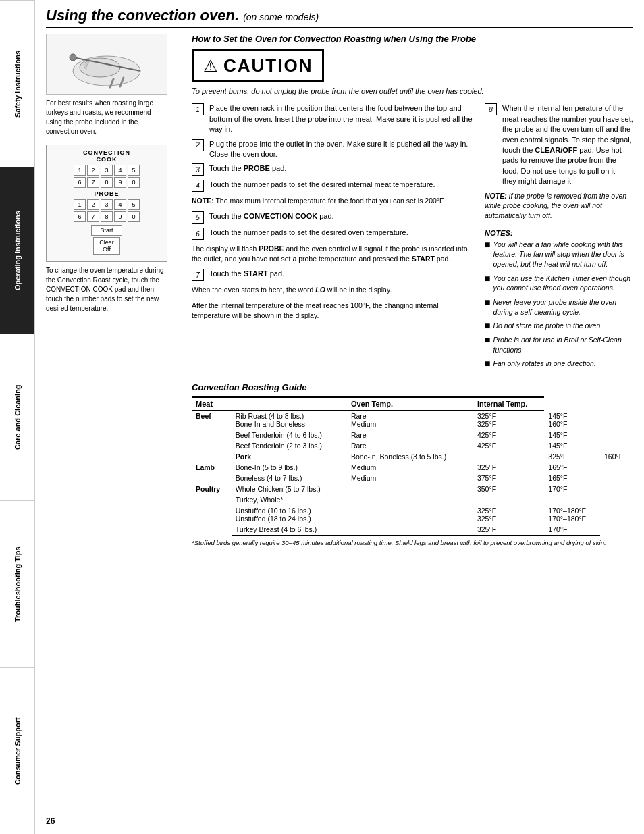  Describe the element at coordinates (107, 246) in the screenshot. I see `cp-clear-key: ClearOff` at that location.